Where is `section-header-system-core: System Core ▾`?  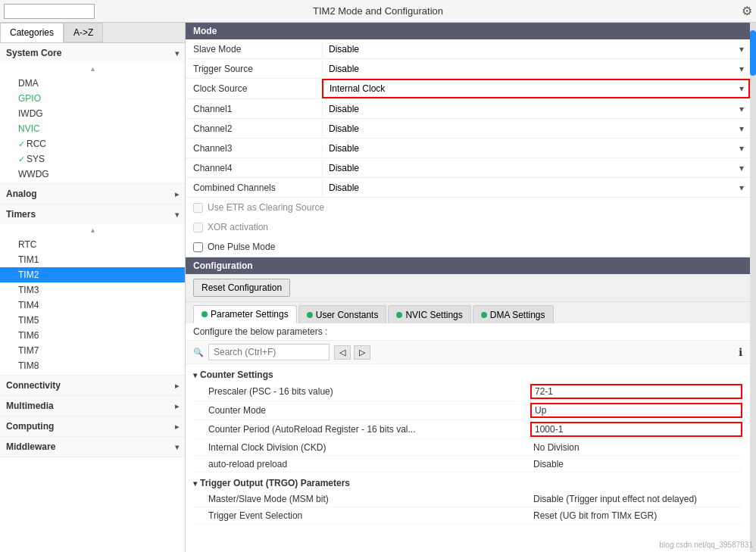 section-header-system-core: System Core ▾ is located at coordinates (92, 53).